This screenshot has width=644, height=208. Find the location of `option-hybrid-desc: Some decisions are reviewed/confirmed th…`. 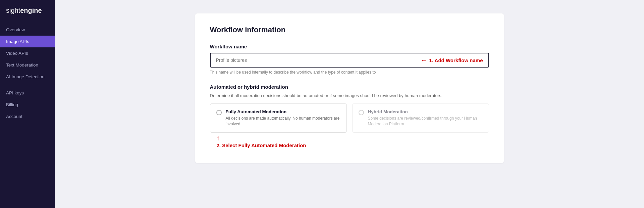

option-hybrid-desc: Some decisions are reviewed/confirmed th… is located at coordinates (425, 121).